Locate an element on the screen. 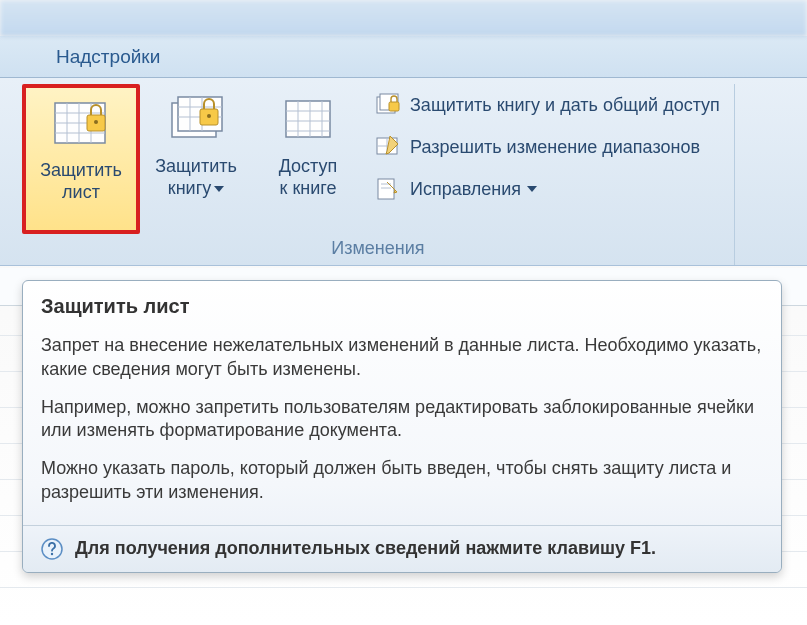 The image size is (807, 625). protect-sheet-label-2: лист is located at coordinates (81, 193).